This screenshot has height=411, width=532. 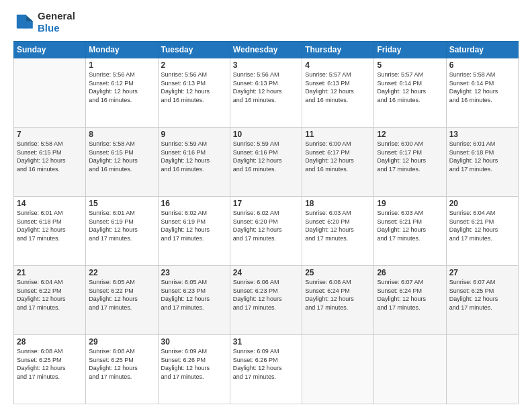 I want to click on col-thursday: Thursday, so click(x=339, y=50).